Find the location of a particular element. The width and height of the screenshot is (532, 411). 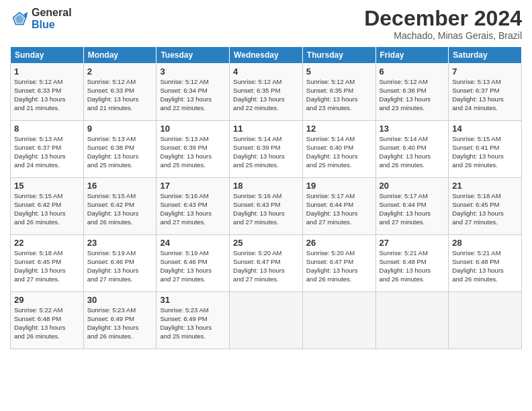

day-cell-3-5: 19Sunrise: 5:17 AMSunset: 6:44 PMDayligh… is located at coordinates (339, 207).